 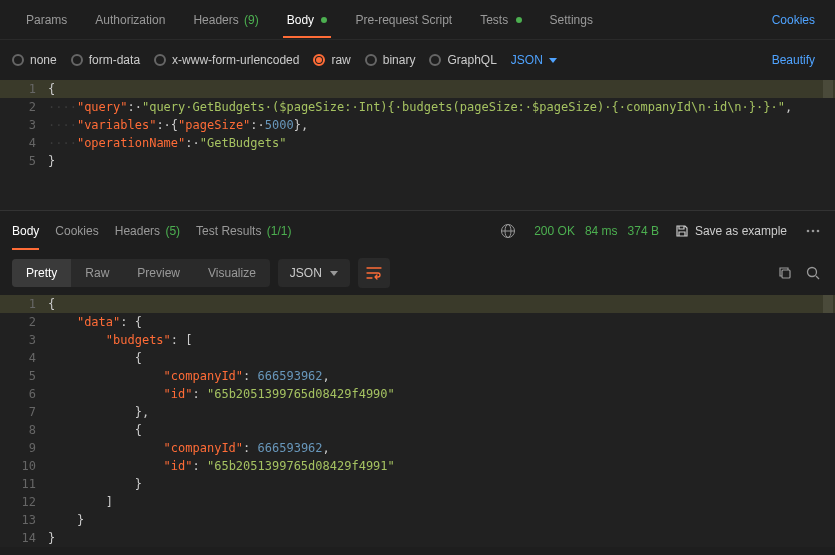 What do you see at coordinates (24, 412) in the screenshot?
I see `line-number: 7` at bounding box center [24, 412].